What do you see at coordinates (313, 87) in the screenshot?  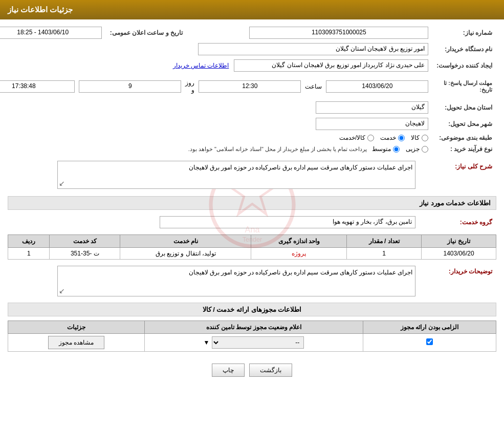 I see `mohlat-time-label: ساعت` at bounding box center [313, 87].